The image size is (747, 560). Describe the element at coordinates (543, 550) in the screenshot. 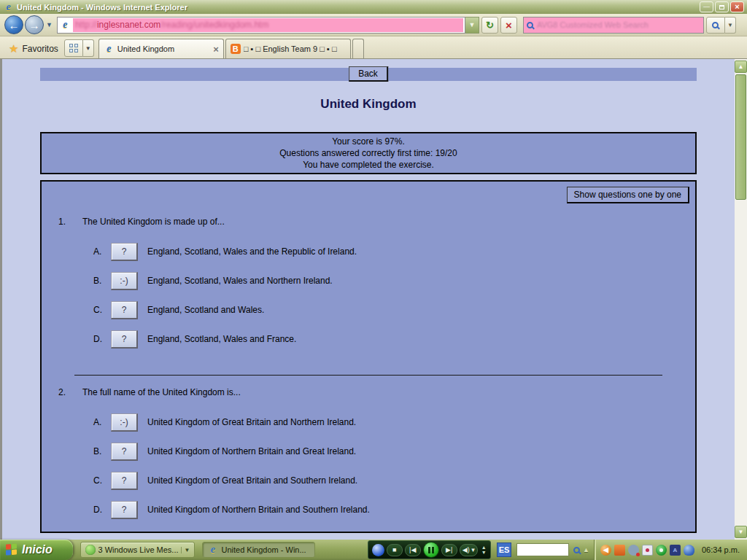

I see `deskband-search-input` at that location.